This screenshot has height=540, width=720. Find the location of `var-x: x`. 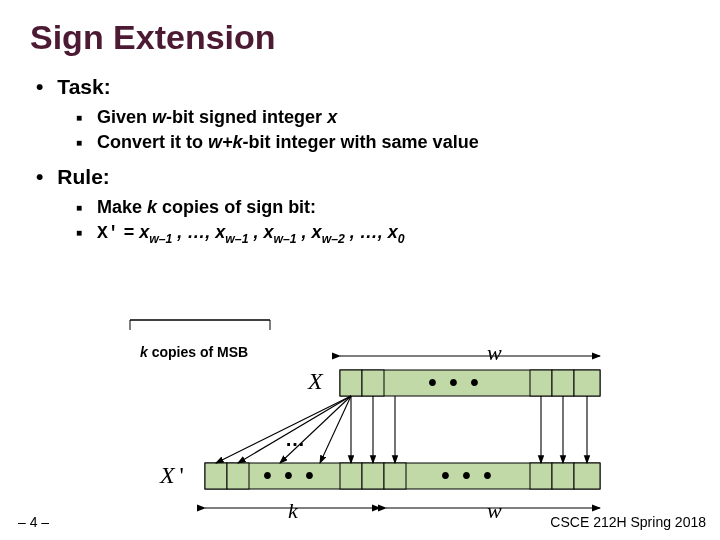

var-x: x is located at coordinates (332, 117).